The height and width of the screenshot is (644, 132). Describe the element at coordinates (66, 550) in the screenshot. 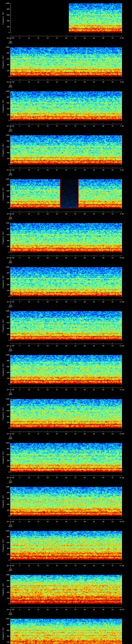

I see `spectrogram-panel: Frequency (Hz) 1000800600400200020:16:00…` at that location.